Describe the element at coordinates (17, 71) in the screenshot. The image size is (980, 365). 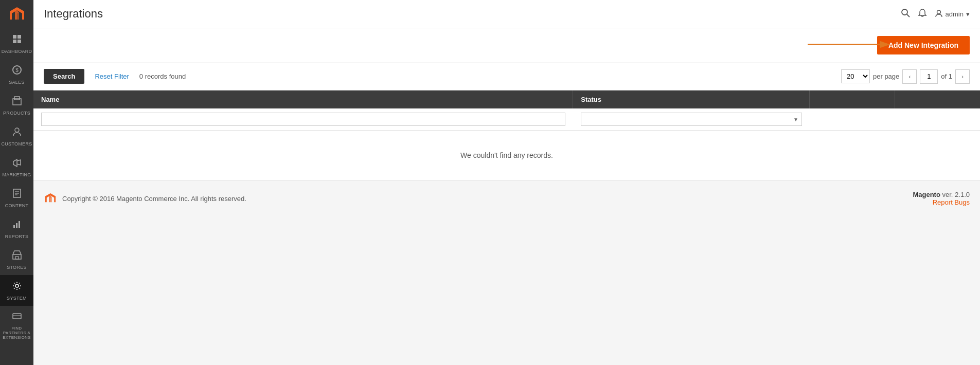
I see `sales-icon: $` at that location.